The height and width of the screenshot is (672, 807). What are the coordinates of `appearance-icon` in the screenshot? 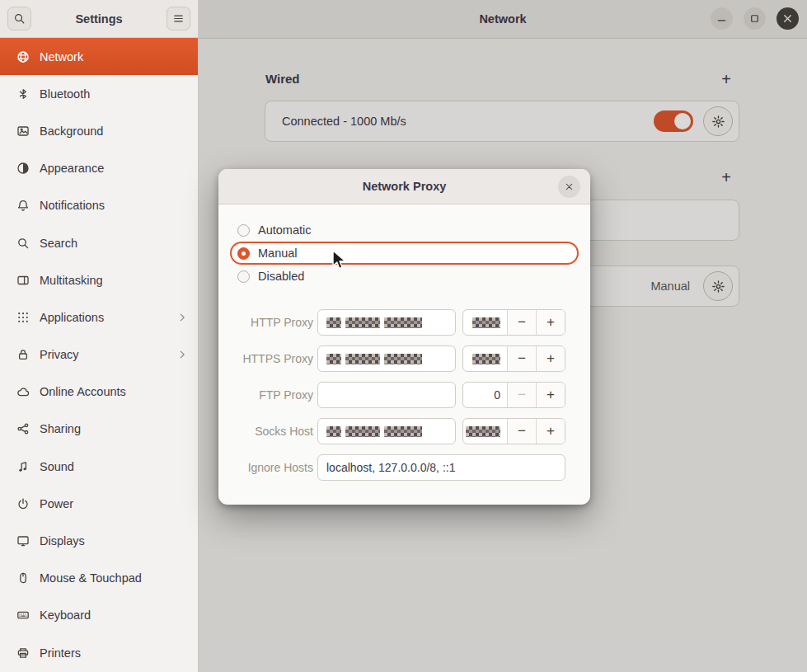 It's located at (23, 168).